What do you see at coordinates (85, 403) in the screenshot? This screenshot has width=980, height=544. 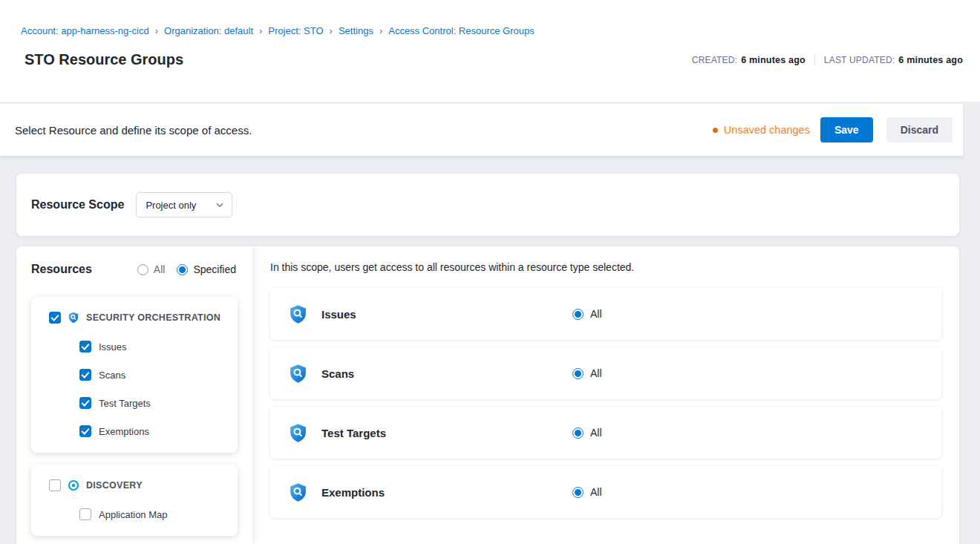 I see `test-targets-checkbox` at bounding box center [85, 403].